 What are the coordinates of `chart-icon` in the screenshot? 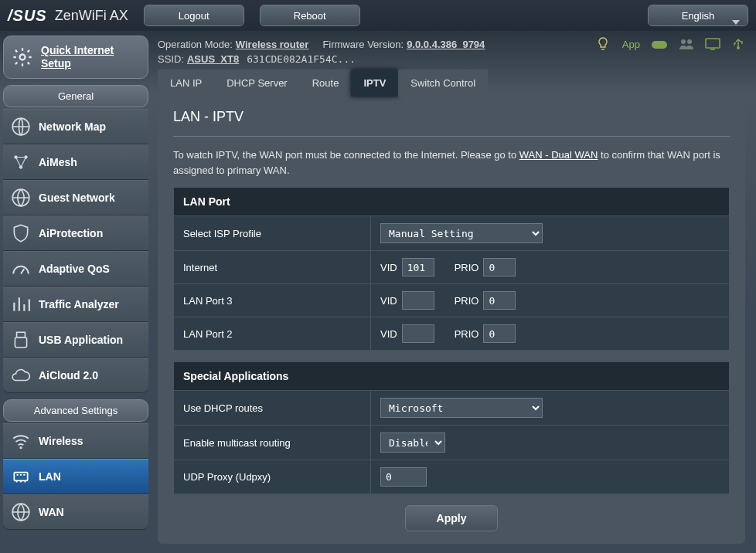 It's located at (21, 304).